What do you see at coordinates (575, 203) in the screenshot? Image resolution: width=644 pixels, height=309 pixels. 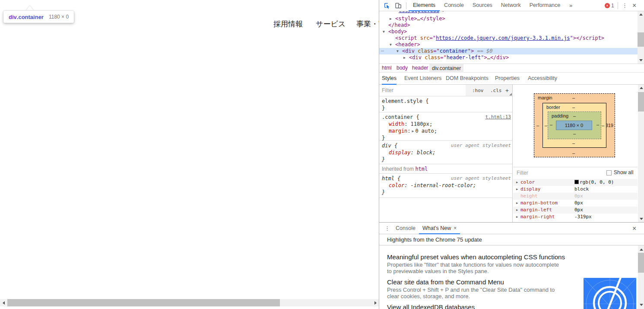 I see `computed-row-margin-bottom: ▶margin-bottom 0px` at bounding box center [575, 203].